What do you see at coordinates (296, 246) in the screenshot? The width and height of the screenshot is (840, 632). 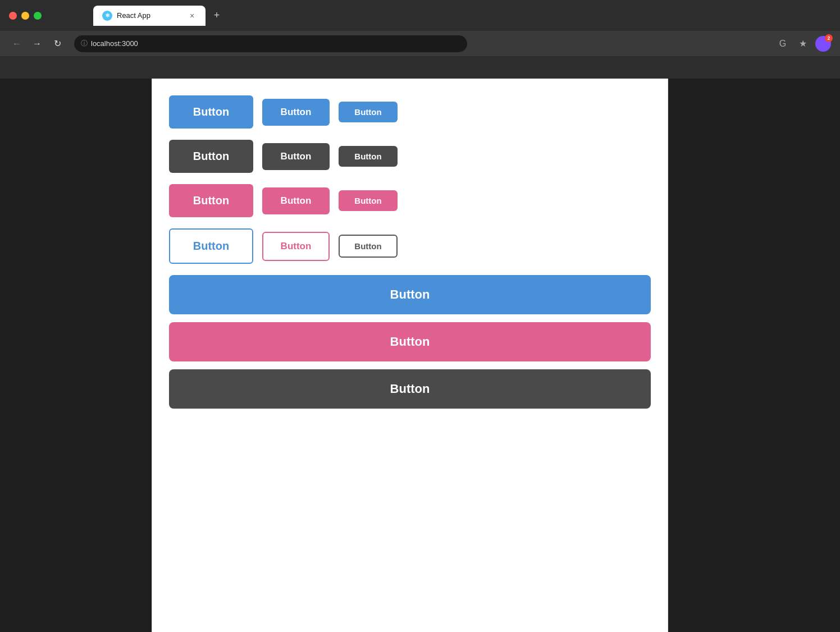 I see `outline-pink-medium-button: Button` at bounding box center [296, 246].